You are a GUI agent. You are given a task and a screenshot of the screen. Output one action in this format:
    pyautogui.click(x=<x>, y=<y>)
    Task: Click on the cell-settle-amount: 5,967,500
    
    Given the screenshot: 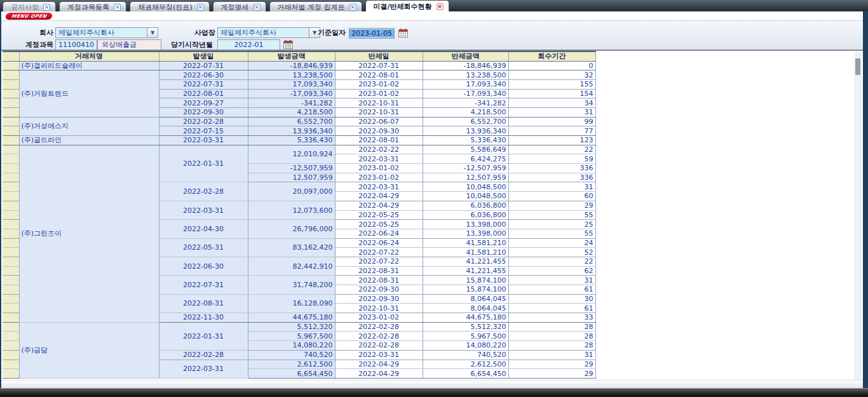 What is the action you would take?
    pyautogui.click(x=465, y=337)
    